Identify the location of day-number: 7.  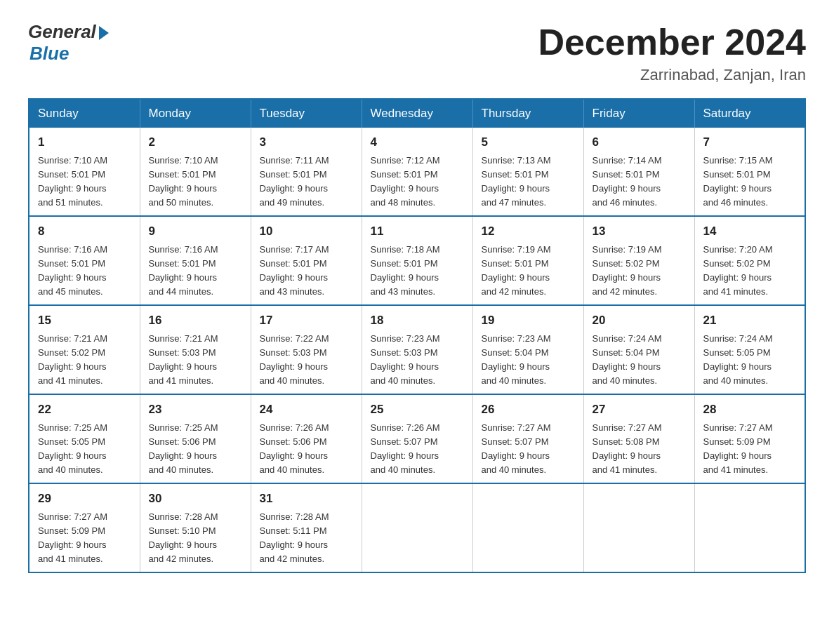
(750, 142).